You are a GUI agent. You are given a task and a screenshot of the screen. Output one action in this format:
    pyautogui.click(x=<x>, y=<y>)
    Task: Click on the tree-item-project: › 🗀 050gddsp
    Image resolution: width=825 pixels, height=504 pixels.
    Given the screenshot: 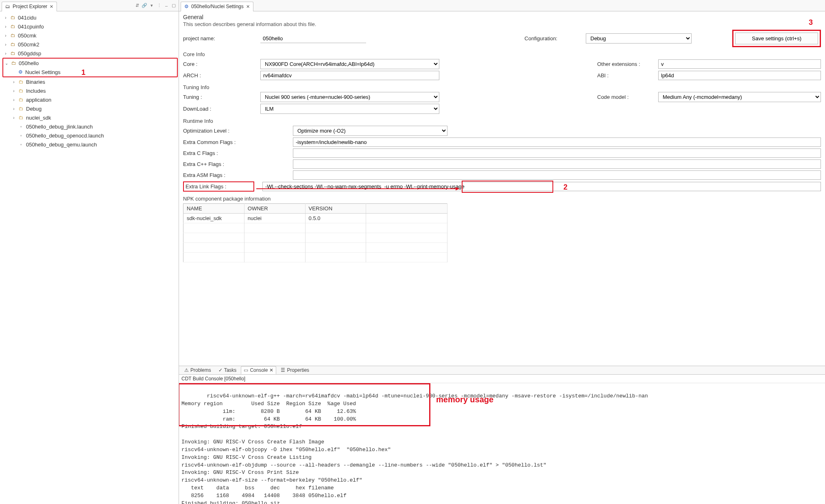 What is the action you would take?
    pyautogui.click(x=89, y=53)
    